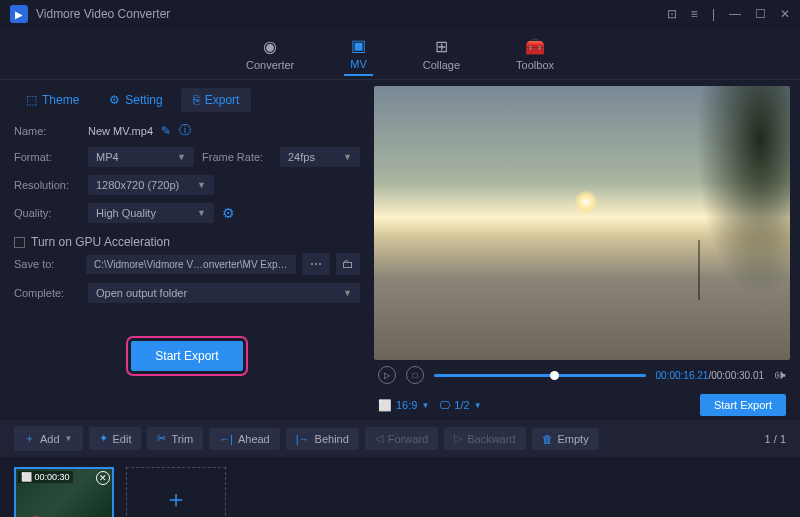 Image resolution: width=800 pixels, height=517 pixels. I want to click on nav-converter: ◉Converter, so click(270, 54).